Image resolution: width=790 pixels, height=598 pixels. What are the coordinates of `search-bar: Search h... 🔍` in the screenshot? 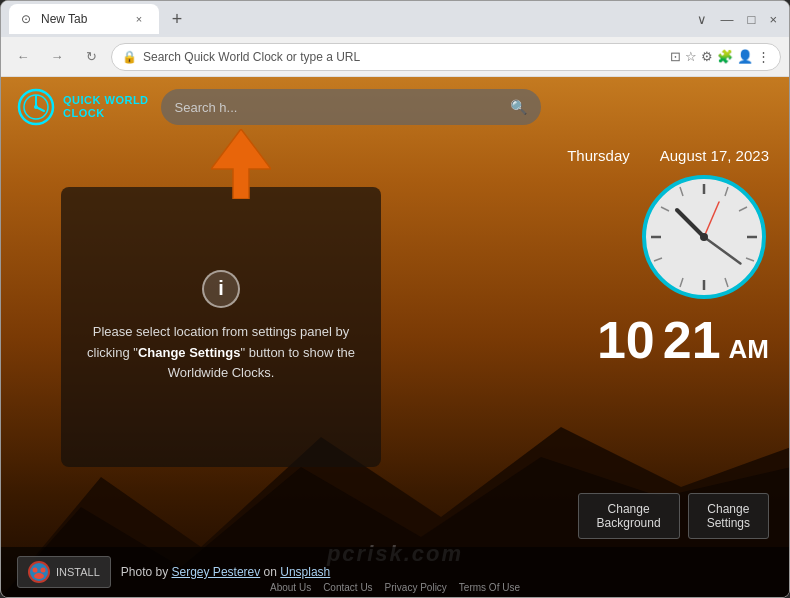 It's located at (351, 107).